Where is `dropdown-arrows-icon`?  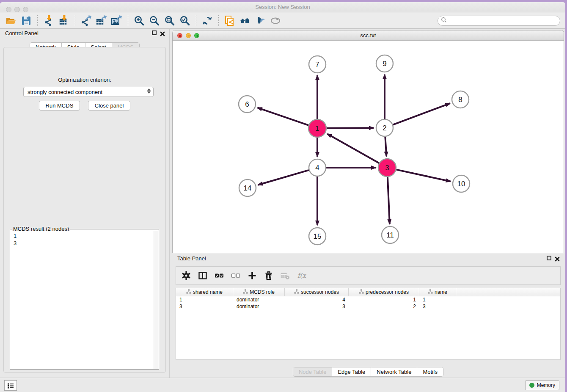
dropdown-arrows-icon is located at coordinates (149, 91).